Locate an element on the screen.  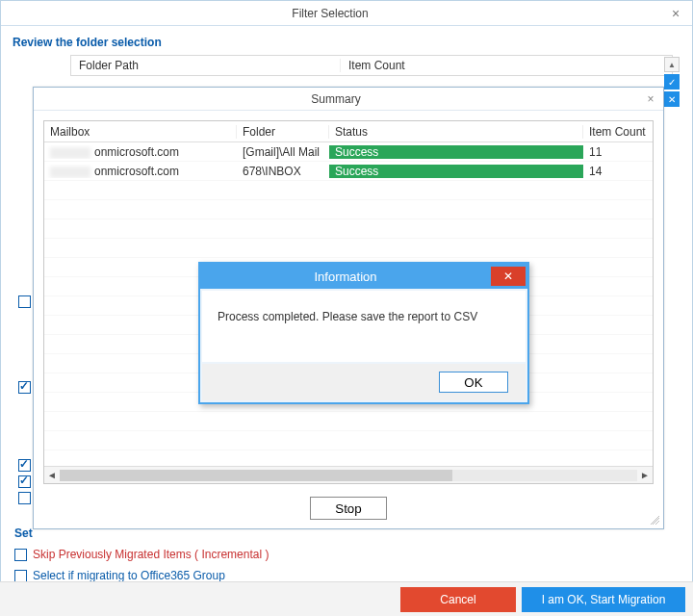
col-count: Item Count is located at coordinates (618, 132).